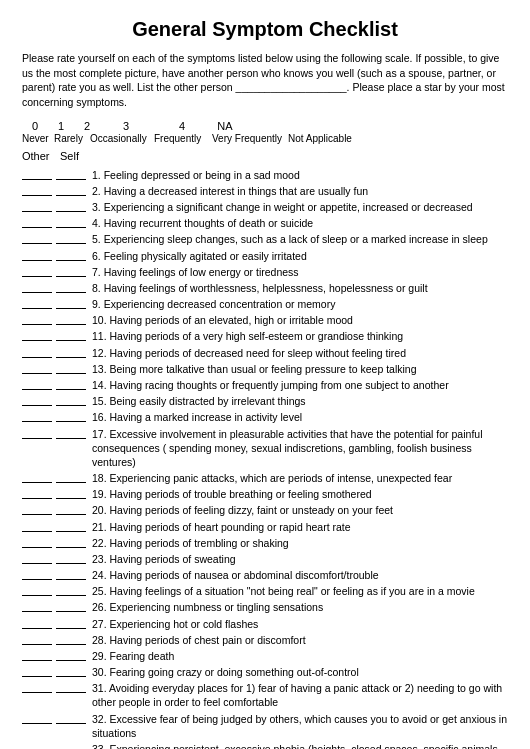  What do you see at coordinates (300, 175) in the screenshot?
I see `item-text: 1. Feeling depressed or being in a sad m…` at bounding box center [300, 175].